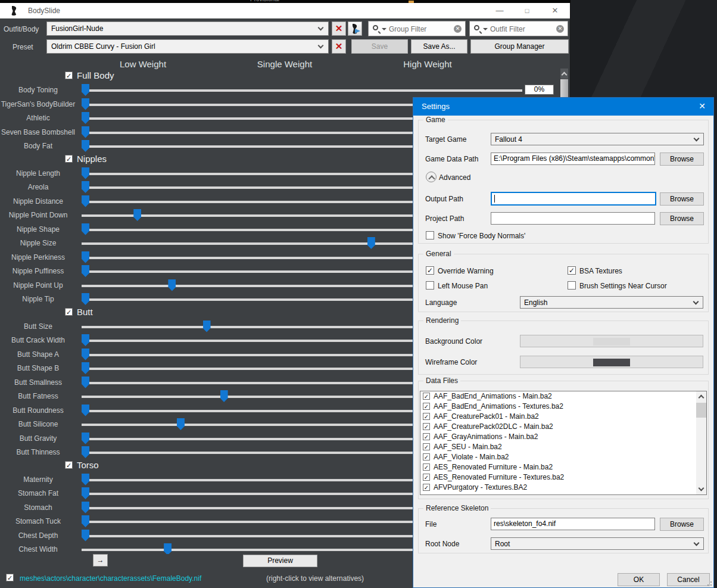  Describe the element at coordinates (563, 467) in the screenshot. I see `data-file-row: ✓AES_Renovated Furniture - Main.ba2` at that location.